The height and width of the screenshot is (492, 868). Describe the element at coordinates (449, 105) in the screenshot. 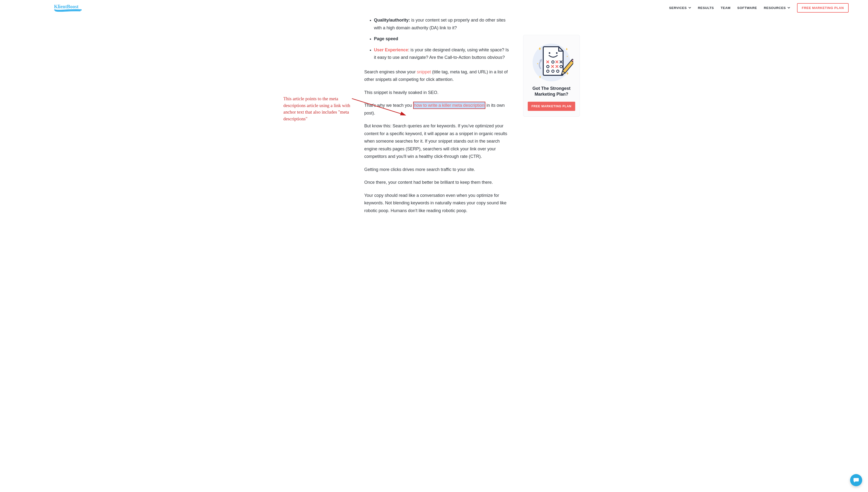

I see `meta-description-link: how to write a killer meta description` at that location.